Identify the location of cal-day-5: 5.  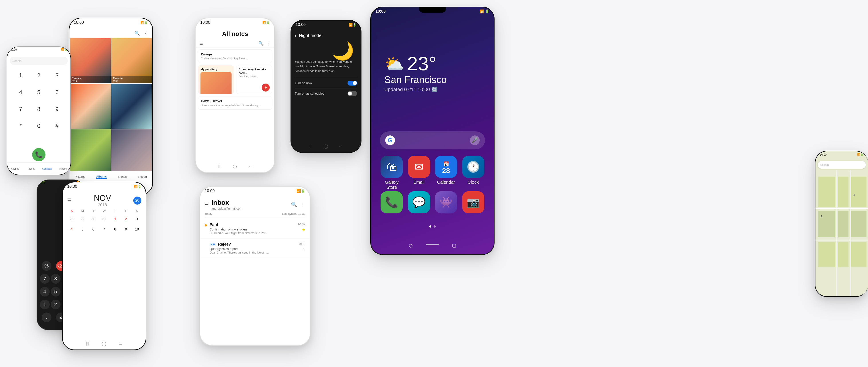
(82, 230).